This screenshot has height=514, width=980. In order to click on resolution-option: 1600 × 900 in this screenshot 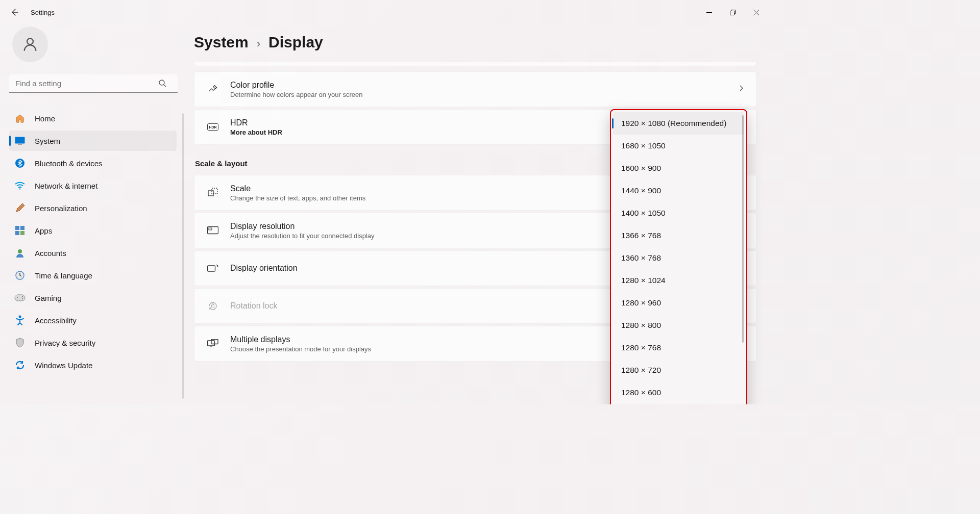, I will do `click(679, 168)`.